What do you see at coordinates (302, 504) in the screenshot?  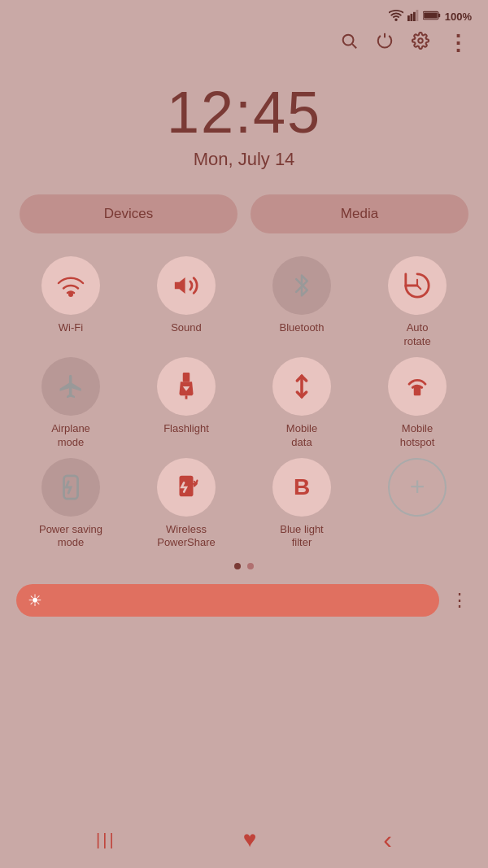 I see `qs-bluelight: B Blue light filter` at bounding box center [302, 504].